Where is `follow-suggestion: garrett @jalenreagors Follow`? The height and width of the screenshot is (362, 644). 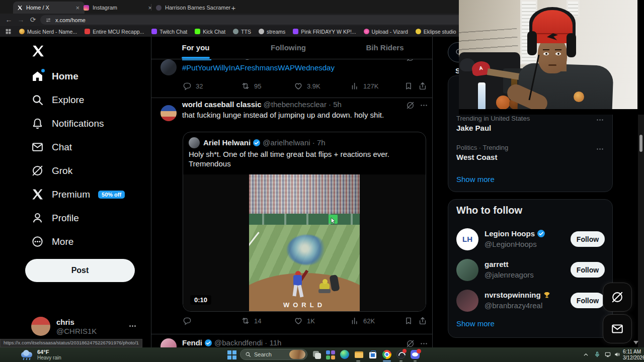
follow-suggestion: garrett @jalenreagors Follow is located at coordinates (530, 271).